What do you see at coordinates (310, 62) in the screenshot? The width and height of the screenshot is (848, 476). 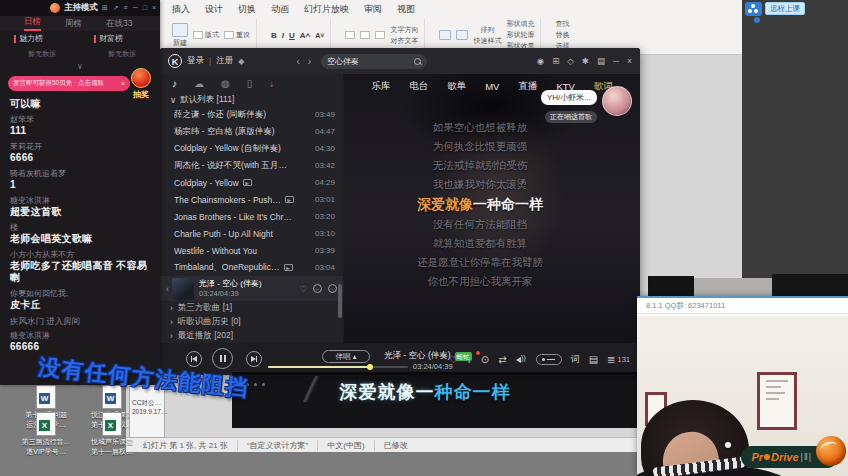 I see `forward-icon: ›` at bounding box center [310, 62].